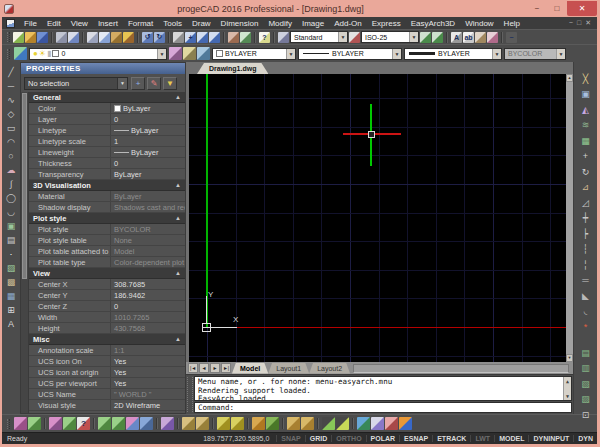 The height and width of the screenshot is (447, 600). Describe the element at coordinates (383, 388) in the screenshot. I see `command-history: Menu name, or . for none: menu-easyarch.…` at that location.